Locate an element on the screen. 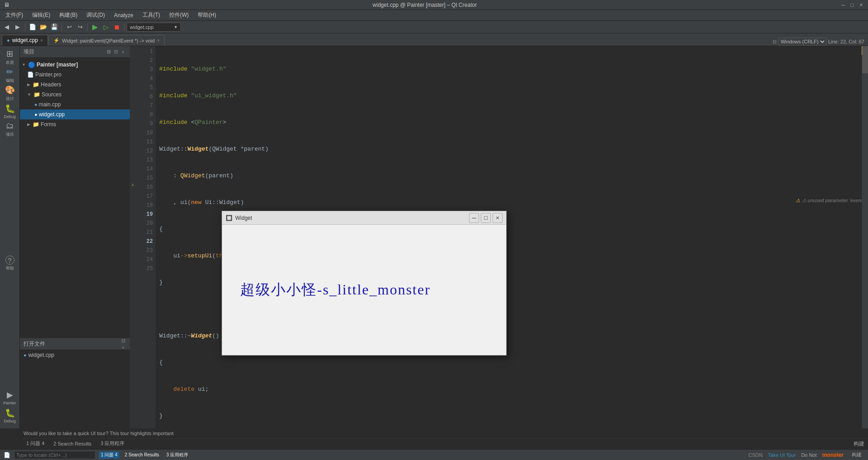 This screenshot has width=868, height=460. tree-label-main-cpp: main.cpp is located at coordinates (50, 104).